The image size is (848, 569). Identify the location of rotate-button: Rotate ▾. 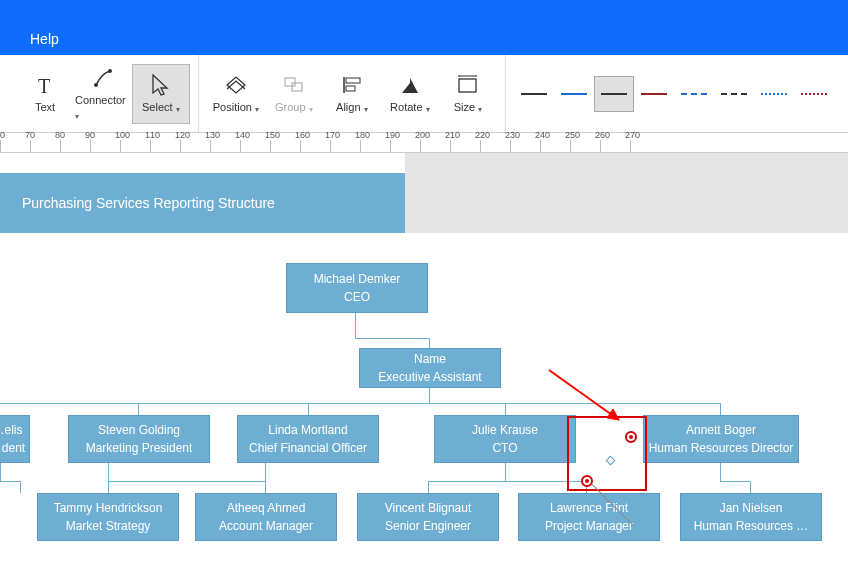
(410, 94).